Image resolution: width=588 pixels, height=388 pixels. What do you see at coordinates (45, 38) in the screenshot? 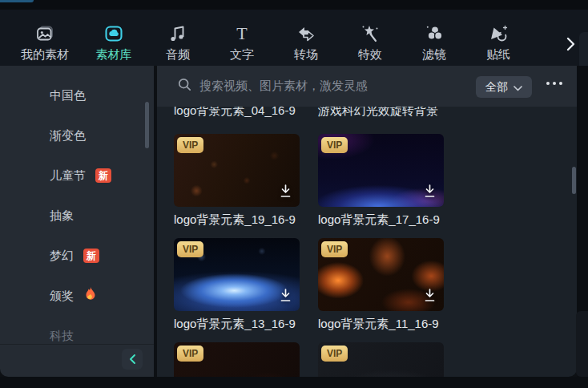
I see `tab-my-media: 我的素材` at bounding box center [45, 38].